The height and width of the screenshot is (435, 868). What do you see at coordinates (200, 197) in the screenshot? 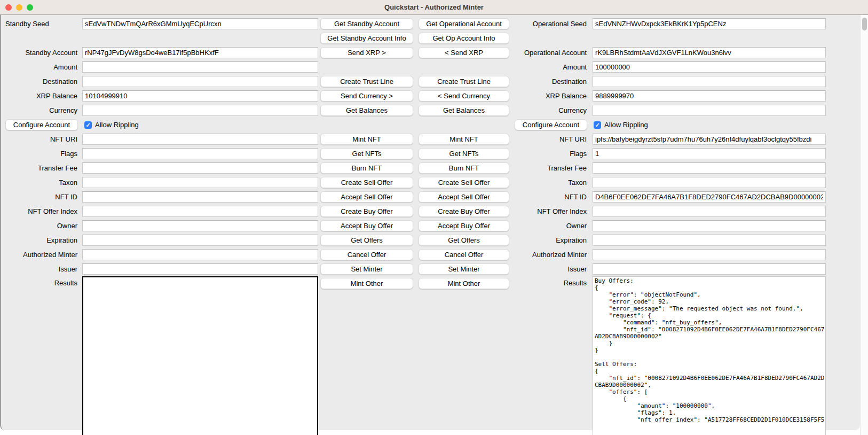
I see `standby-nft-id-input` at bounding box center [200, 197].